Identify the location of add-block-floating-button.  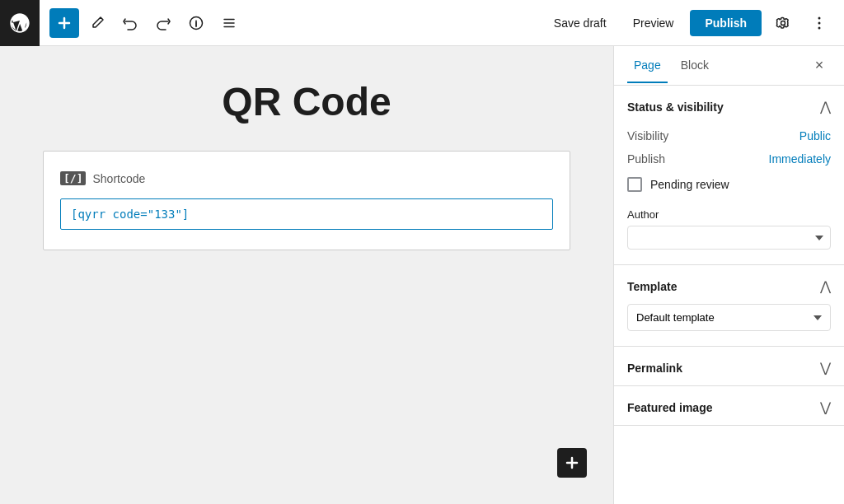
(572, 463).